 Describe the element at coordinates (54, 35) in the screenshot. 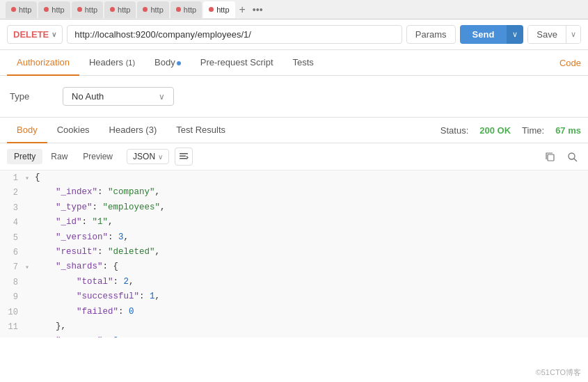

I see `method-chevron-icon: ∨` at that location.